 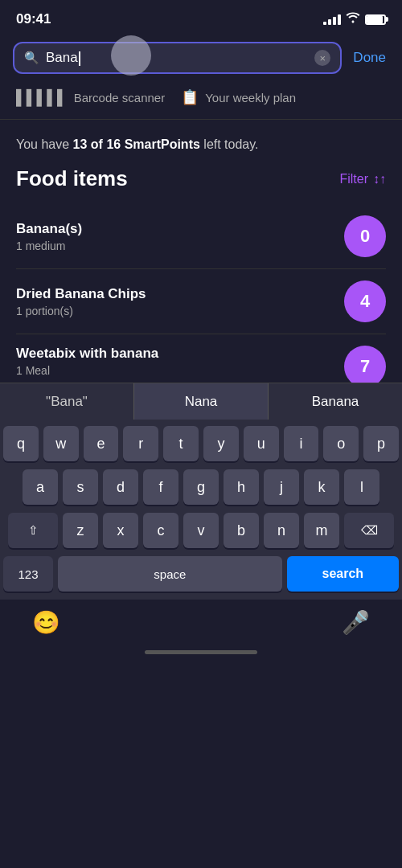 What do you see at coordinates (322, 530) in the screenshot?
I see `key-m: m` at bounding box center [322, 530].